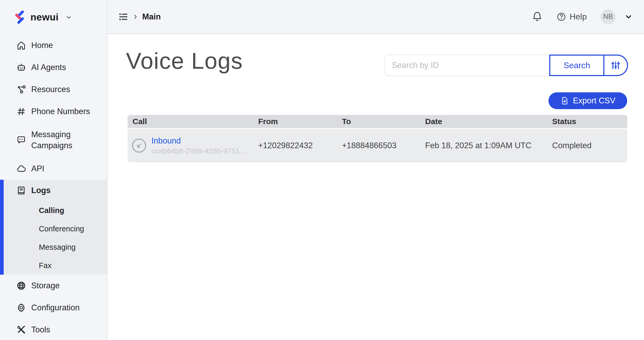 The width and height of the screenshot is (644, 340). What do you see at coordinates (54, 308) in the screenshot?
I see `sidebar-item-configuration: Configuration` at bounding box center [54, 308].